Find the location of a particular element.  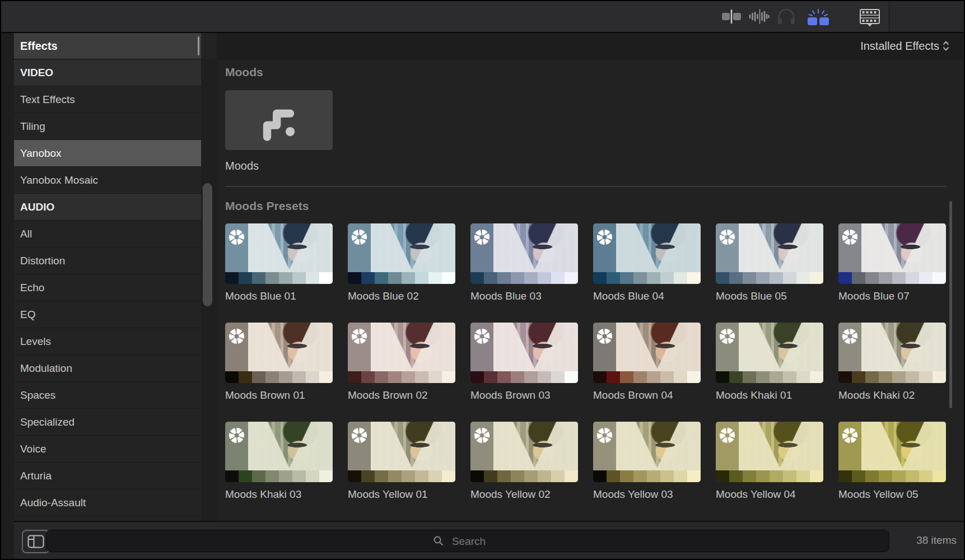

sidebar-item-tiling: Tiling is located at coordinates (108, 127).